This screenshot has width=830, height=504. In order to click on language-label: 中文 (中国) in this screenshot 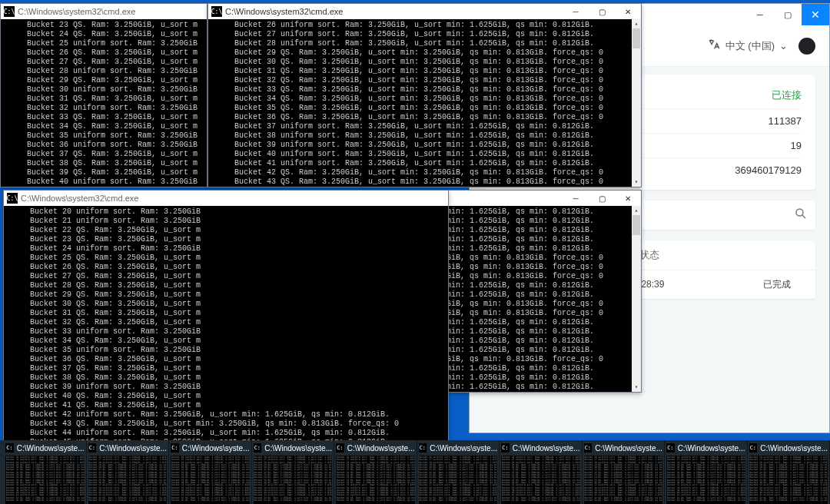, I will do `click(750, 46)`.